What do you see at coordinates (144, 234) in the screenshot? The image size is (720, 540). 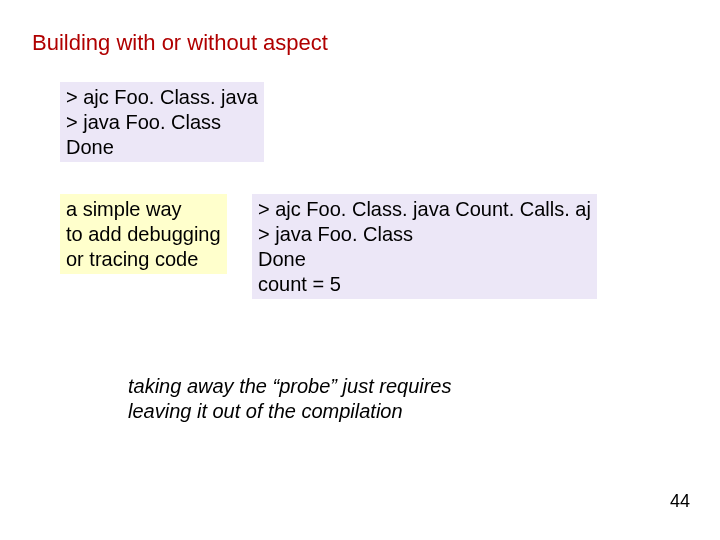 I see `note-box: a simple way to add debugging or tracing…` at bounding box center [144, 234].